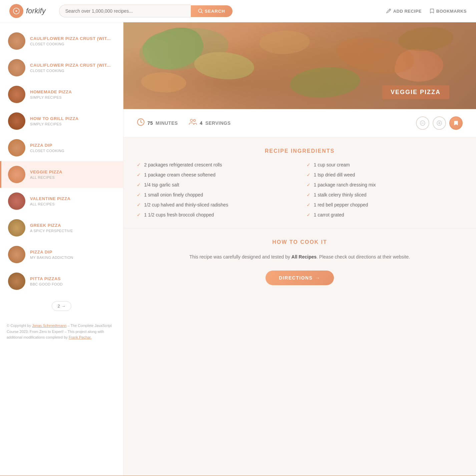  I want to click on author1-link: Jonas Schmedtmann, so click(49, 326).